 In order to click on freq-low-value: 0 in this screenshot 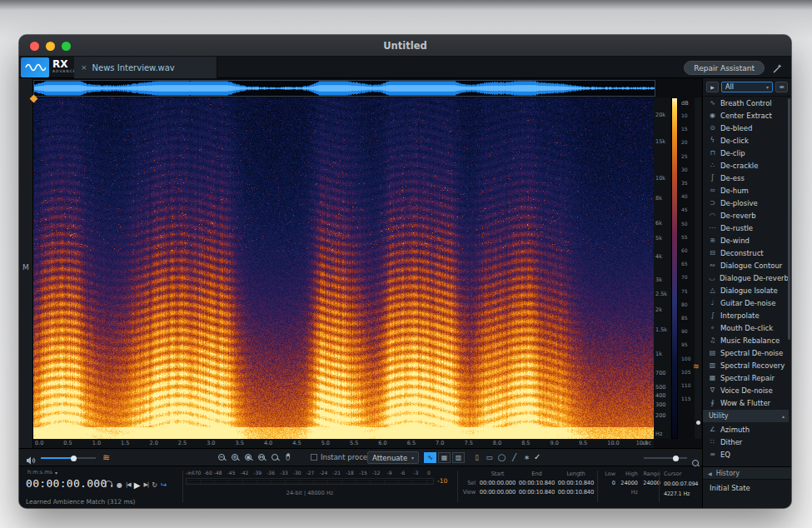, I will do `click(609, 483)`.